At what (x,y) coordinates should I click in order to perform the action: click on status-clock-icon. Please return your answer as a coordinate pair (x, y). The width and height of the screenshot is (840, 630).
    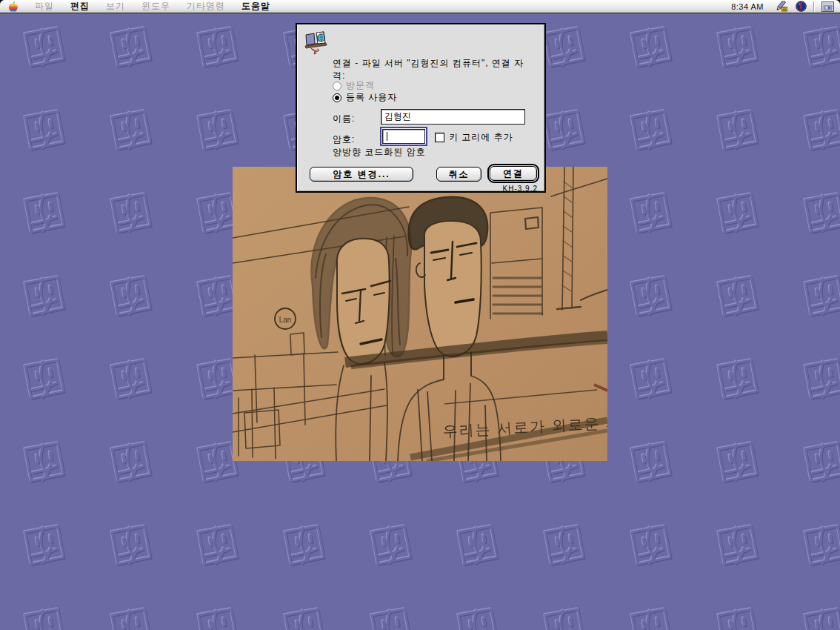
    Looking at the image, I should click on (801, 6).